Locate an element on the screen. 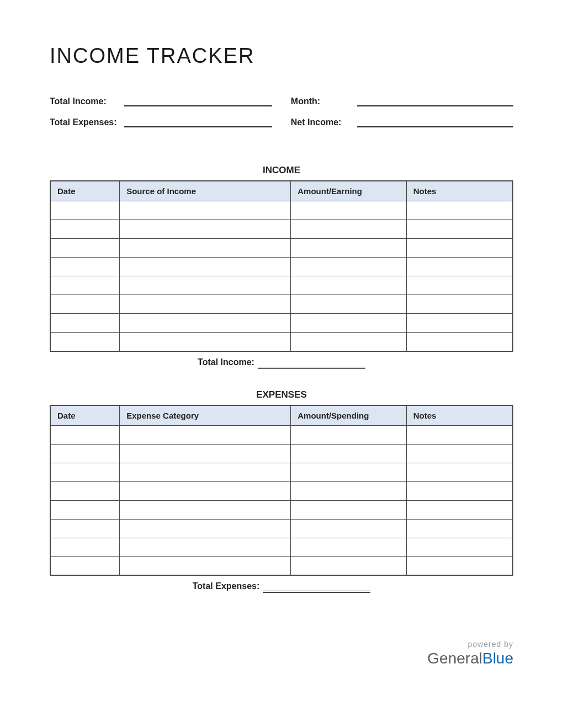 The width and height of the screenshot is (563, 728). expenses-total-label: Total Expenses: is located at coordinates (226, 586).